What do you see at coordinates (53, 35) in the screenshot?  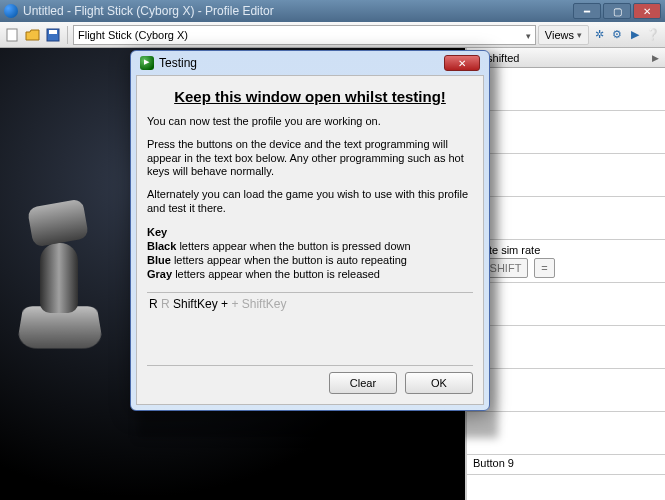 I see `save-icon` at bounding box center [53, 35].